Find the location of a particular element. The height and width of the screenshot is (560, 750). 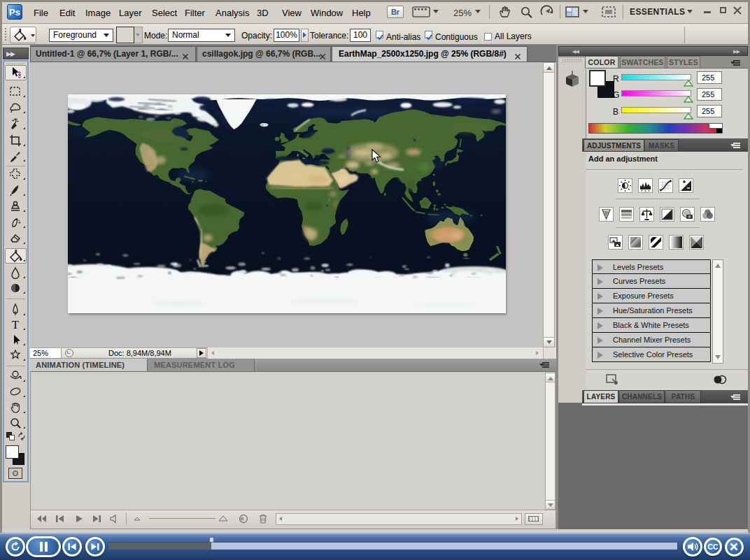

svg-text: CC is located at coordinates (713, 547).